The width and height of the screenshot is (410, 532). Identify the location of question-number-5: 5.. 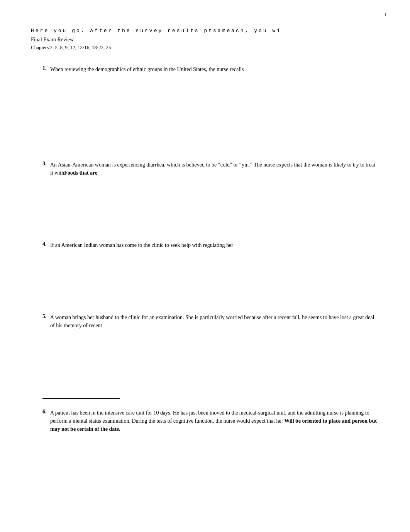
(41, 316).